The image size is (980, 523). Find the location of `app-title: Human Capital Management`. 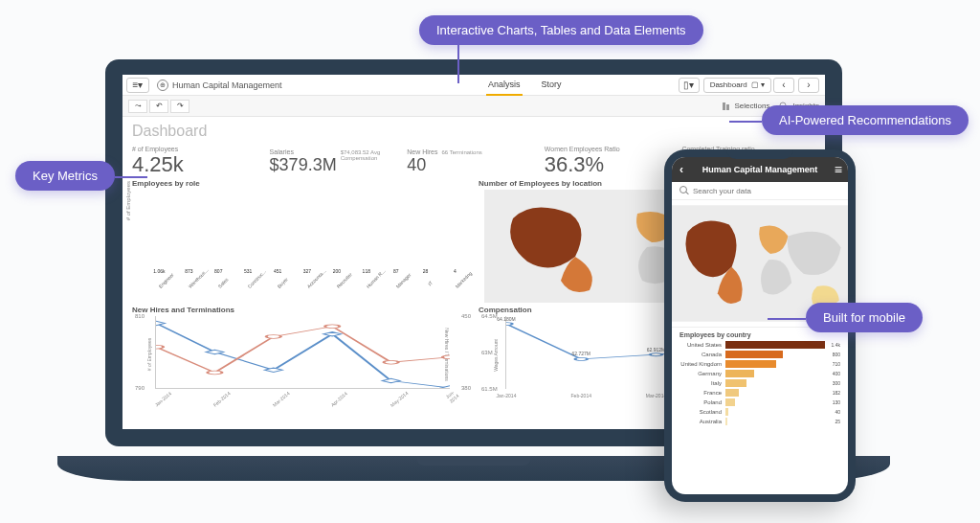

app-title: Human Capital Management is located at coordinates (228, 85).